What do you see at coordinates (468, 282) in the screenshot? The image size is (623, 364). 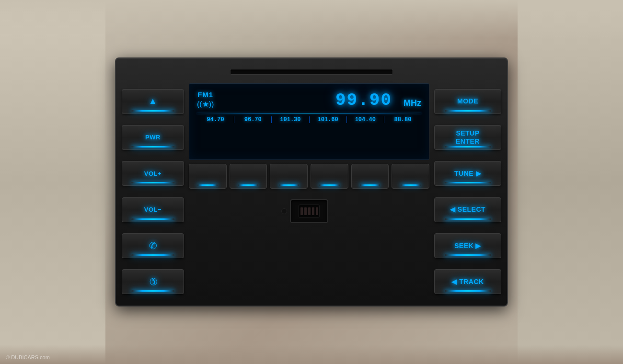 I see `track-label: ◀ TRACK` at bounding box center [468, 282].